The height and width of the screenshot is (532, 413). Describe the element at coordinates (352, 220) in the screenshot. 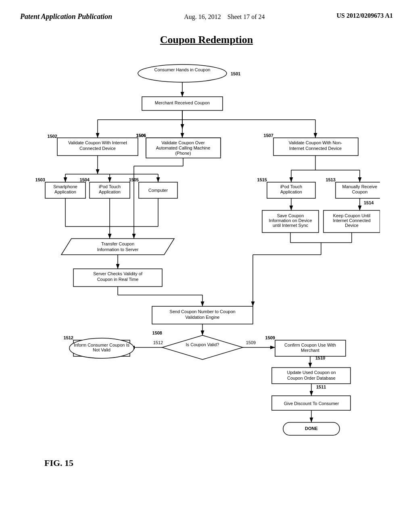

I see `svg-text: Internet Connected` at that location.